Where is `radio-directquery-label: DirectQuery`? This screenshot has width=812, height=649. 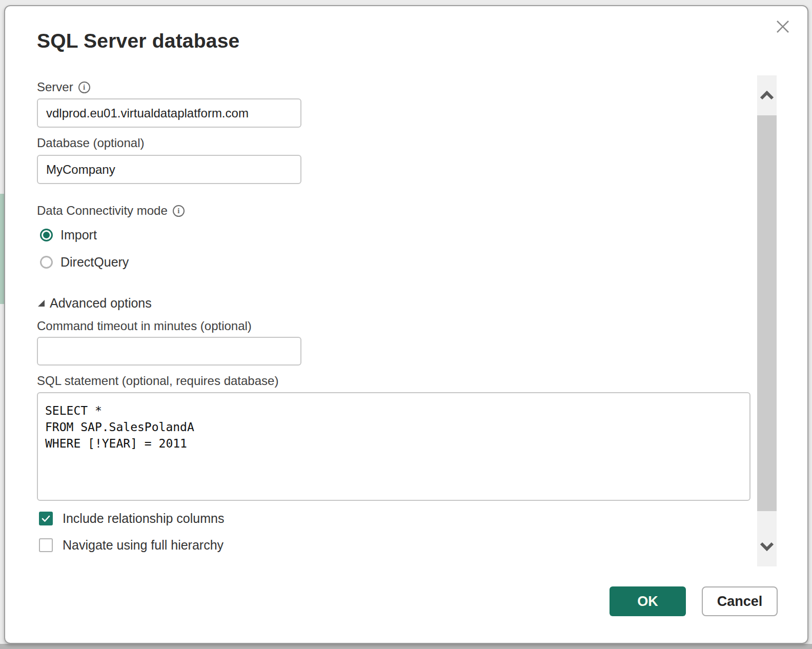 radio-directquery-label: DirectQuery is located at coordinates (94, 262).